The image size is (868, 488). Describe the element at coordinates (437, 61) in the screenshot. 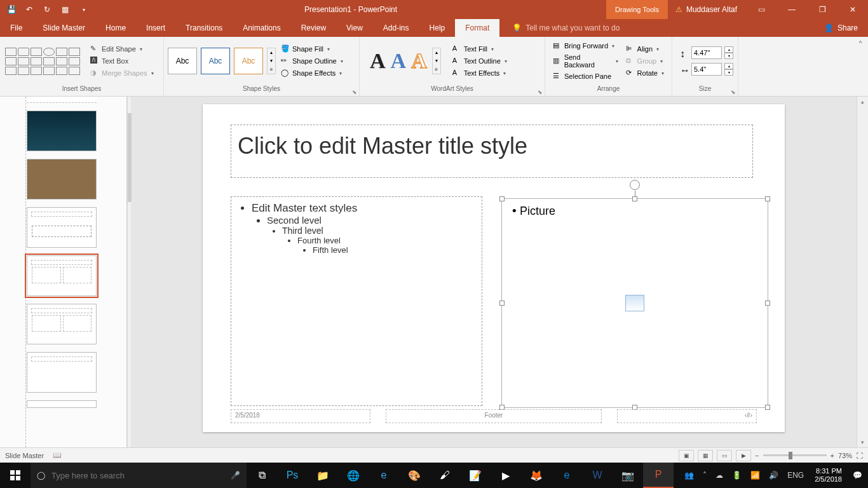

I see `wordart-more: ▴▾≡` at that location.